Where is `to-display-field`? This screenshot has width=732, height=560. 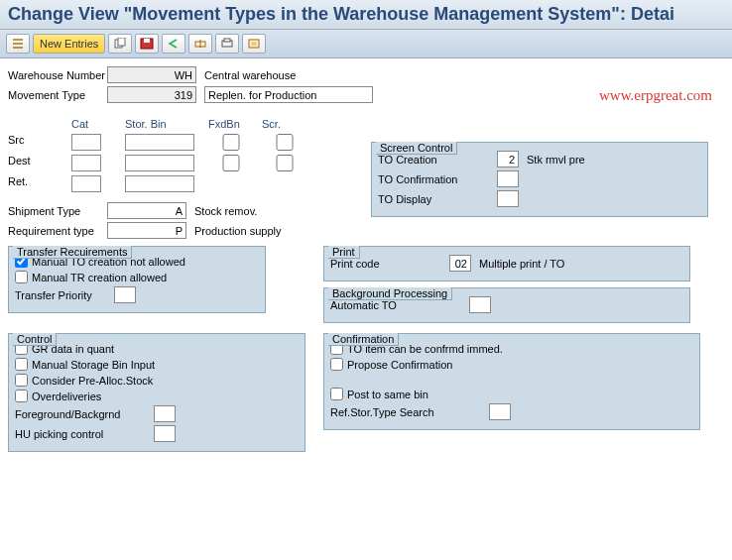 to-display-field is located at coordinates (508, 198).